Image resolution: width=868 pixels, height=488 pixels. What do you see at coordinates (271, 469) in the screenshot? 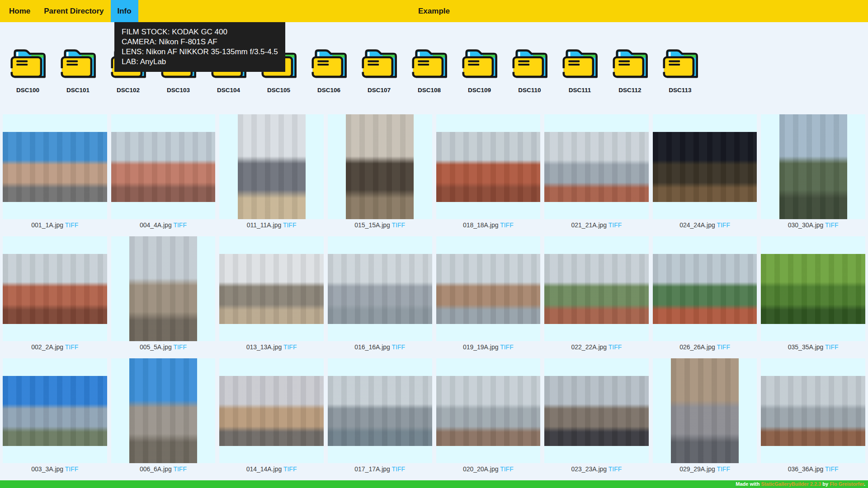
I see `photo-caption: 014_14A.jpg TIFF` at bounding box center [271, 469].